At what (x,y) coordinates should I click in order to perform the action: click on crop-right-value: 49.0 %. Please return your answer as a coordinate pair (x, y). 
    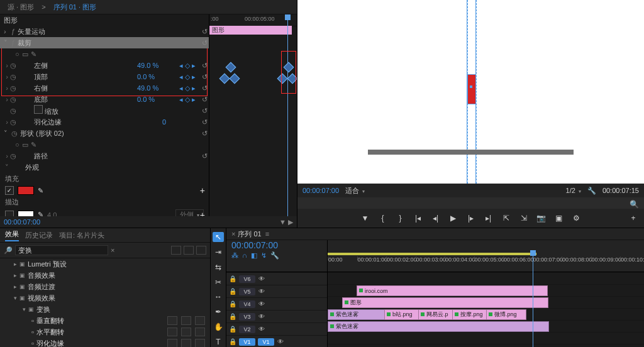
    Looking at the image, I should click on (155, 88).